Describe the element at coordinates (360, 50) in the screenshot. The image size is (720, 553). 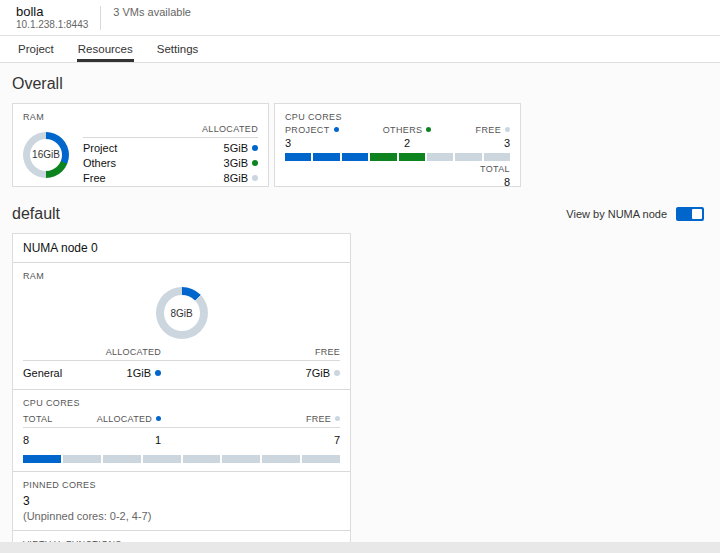
I see `tab-bar: Project Resources Settings` at that location.